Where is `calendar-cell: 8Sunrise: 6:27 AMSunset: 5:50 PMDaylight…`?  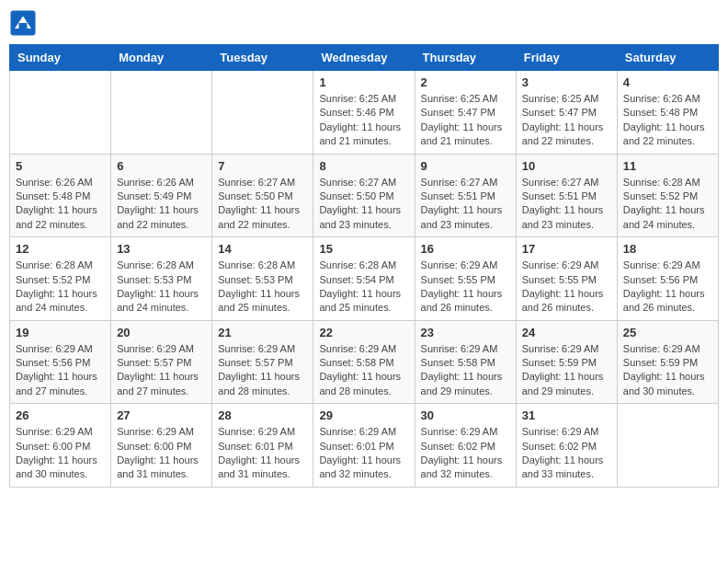
calendar-cell: 8Sunrise: 6:27 AMSunset: 5:50 PMDaylight… is located at coordinates (364, 195).